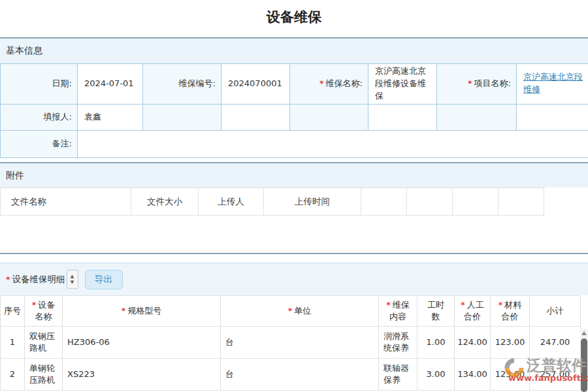  What do you see at coordinates (294, 253) in the screenshot?
I see `section-divider` at bounding box center [294, 253].